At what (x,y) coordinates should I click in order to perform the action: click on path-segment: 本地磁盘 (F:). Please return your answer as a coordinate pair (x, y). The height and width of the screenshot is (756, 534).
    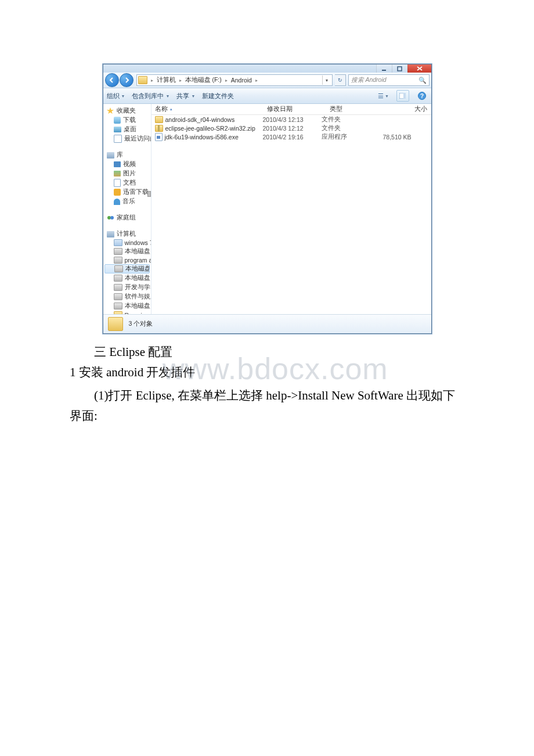
    Looking at the image, I should click on (203, 80).